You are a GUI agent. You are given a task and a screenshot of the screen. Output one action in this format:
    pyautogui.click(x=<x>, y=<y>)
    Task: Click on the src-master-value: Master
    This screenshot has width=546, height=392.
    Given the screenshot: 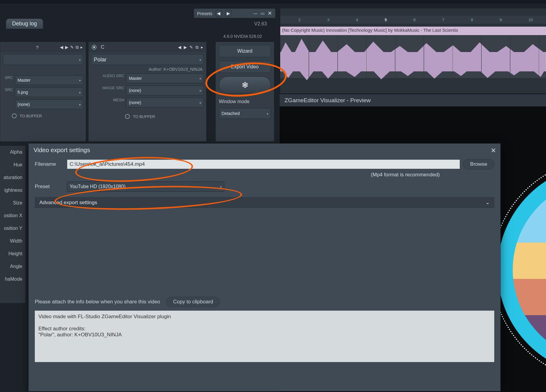 What is the action you would take?
    pyautogui.click(x=24, y=80)
    